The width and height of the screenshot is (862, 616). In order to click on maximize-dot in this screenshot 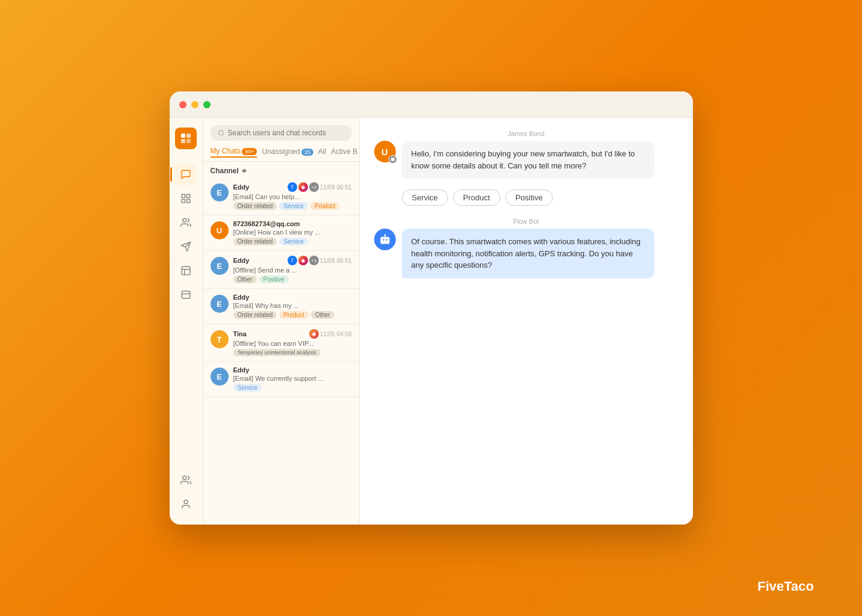, I will do `click(207, 105)`.